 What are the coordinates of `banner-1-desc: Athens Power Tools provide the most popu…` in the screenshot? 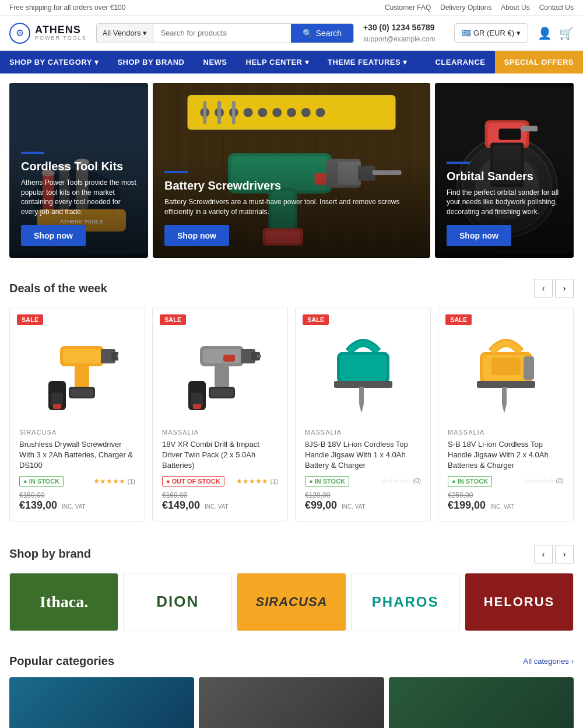 It's located at (79, 197).